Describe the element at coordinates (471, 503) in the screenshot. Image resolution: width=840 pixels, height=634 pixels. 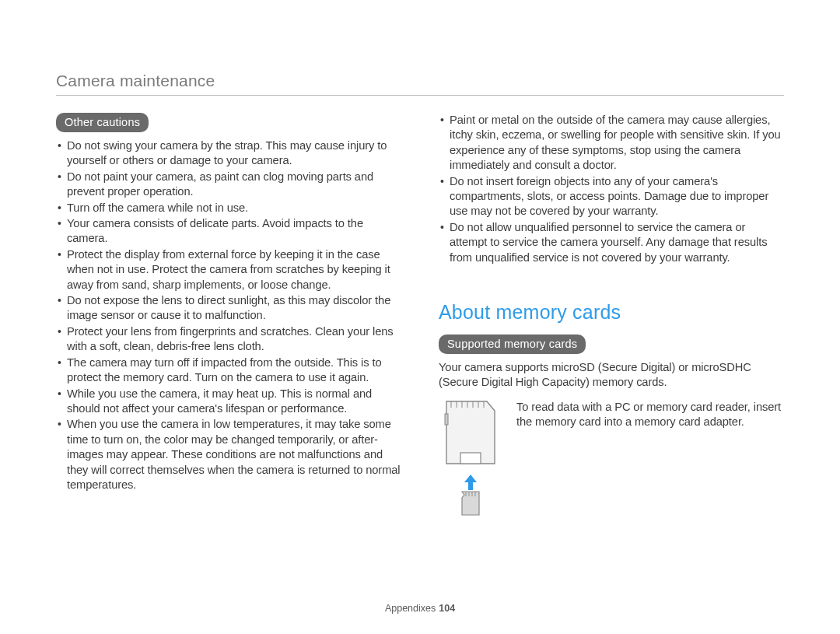
I see `micro-sd-icon` at that location.